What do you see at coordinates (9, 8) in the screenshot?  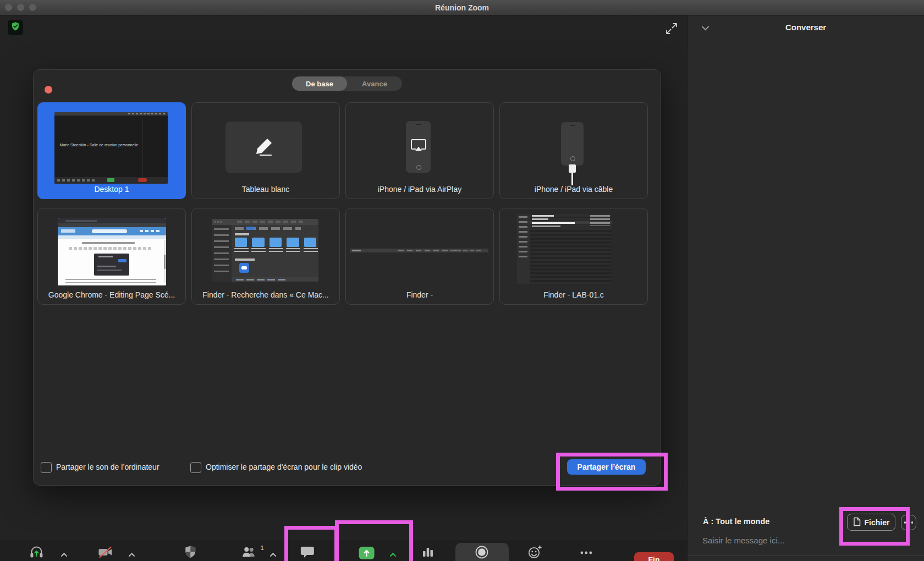 I see `close-window-button` at bounding box center [9, 8].